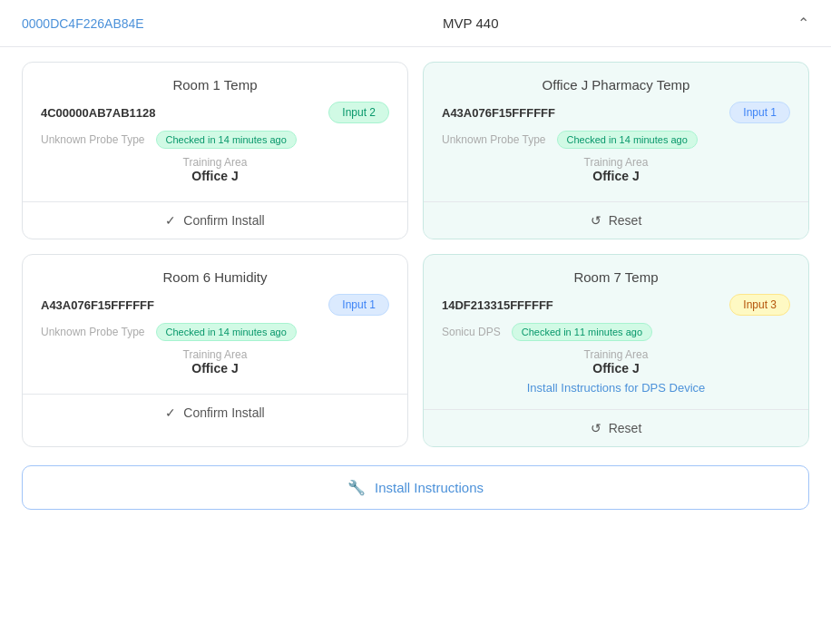 Image resolution: width=831 pixels, height=644 pixels. I want to click on checked-in-badge: Checked in 11 minutes ago, so click(582, 332).